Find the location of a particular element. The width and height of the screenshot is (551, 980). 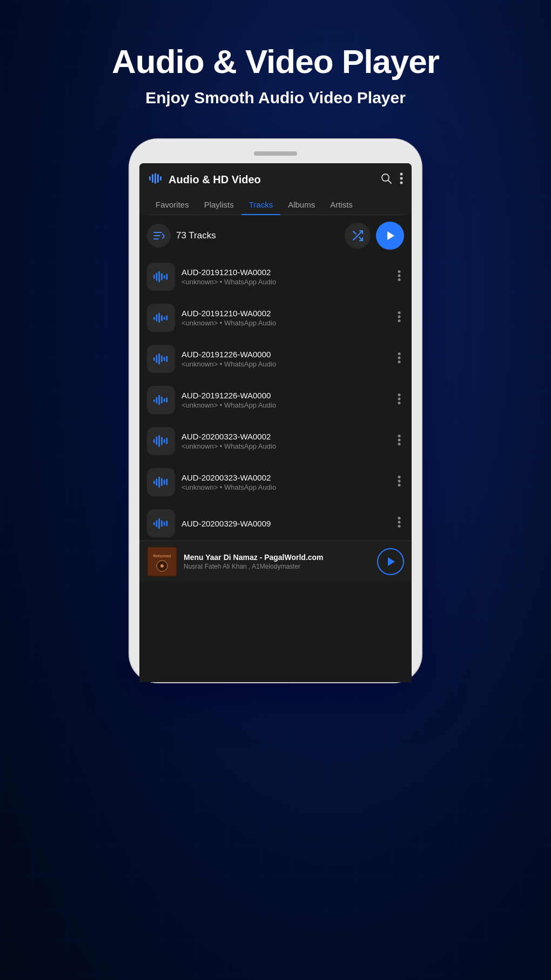

svg-text: Reformed is located at coordinates (162, 556).